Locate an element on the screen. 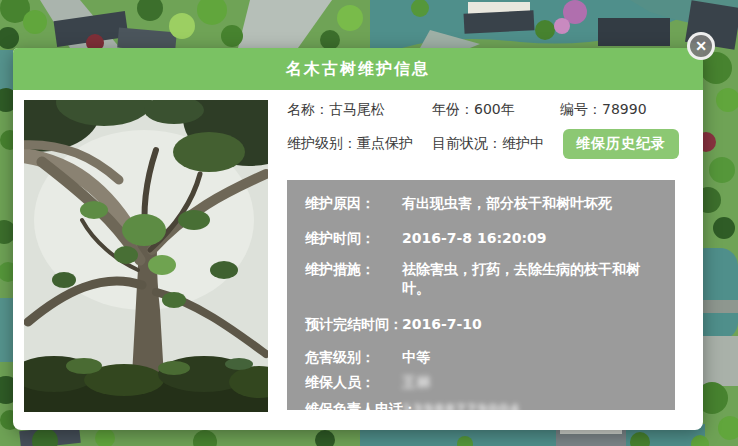  id-value: 78990 is located at coordinates (624, 109).